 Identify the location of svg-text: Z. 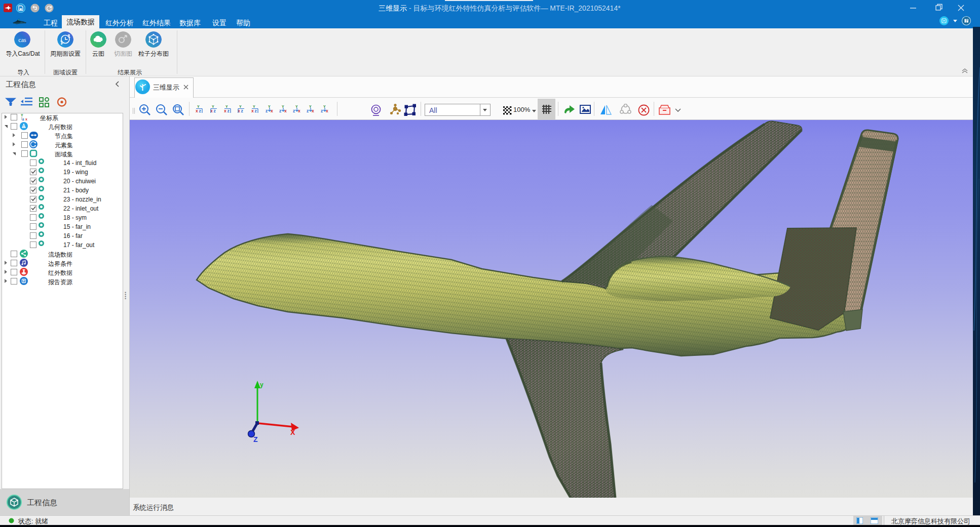
(255, 439).